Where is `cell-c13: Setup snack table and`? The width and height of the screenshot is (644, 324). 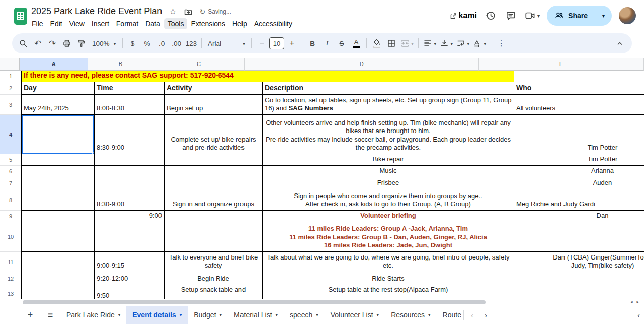
cell-c13: Setup snack table and is located at coordinates (213, 292).